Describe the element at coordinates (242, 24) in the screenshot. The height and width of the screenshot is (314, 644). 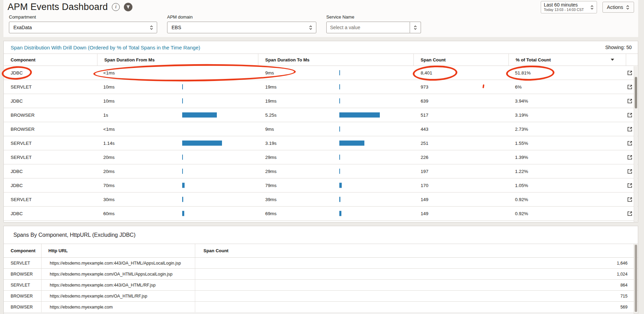
I see `apm-domain-field: APM domain EBS` at that location.